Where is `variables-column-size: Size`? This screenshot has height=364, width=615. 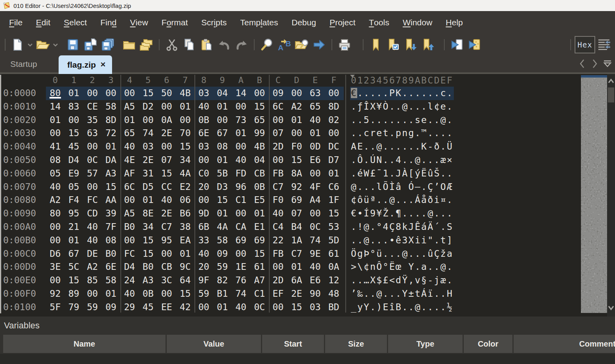
variables-column-size: Size is located at coordinates (356, 344).